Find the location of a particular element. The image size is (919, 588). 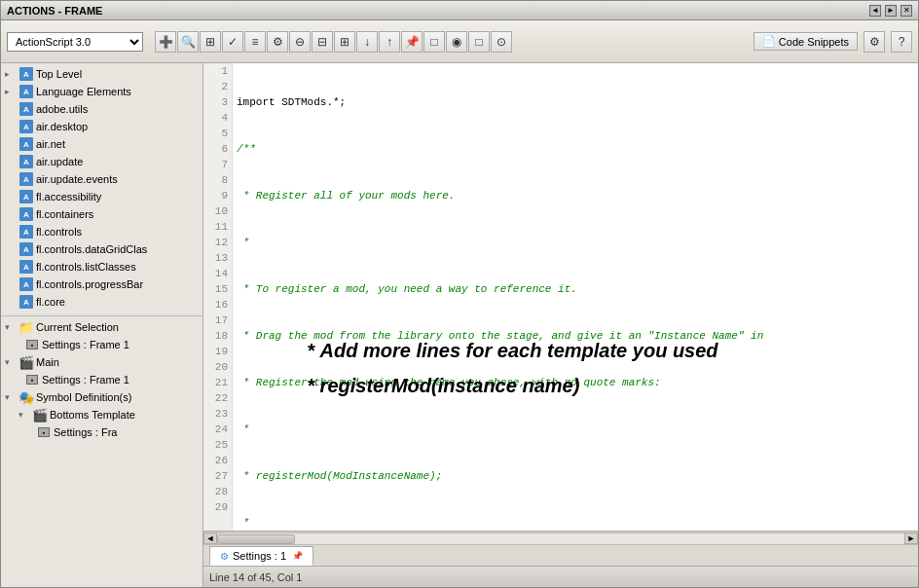

code-line-6: * Drag the mod from the library onto the… is located at coordinates (575, 336).